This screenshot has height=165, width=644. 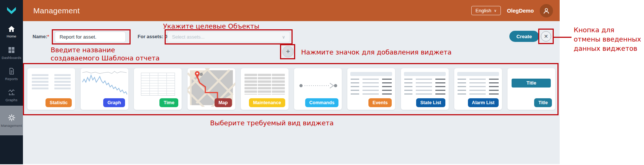 I want to click on avatar, so click(x=546, y=11).